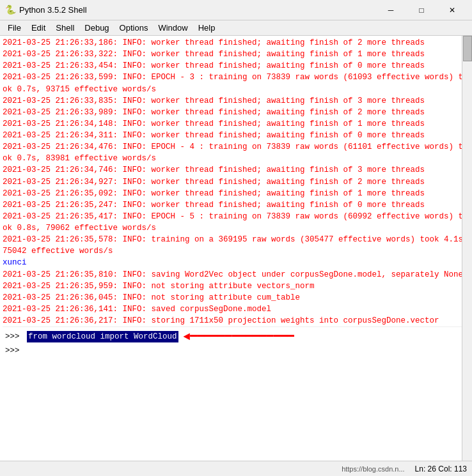 This screenshot has height=476, width=472. I want to click on maximize-button: □, so click(421, 10).